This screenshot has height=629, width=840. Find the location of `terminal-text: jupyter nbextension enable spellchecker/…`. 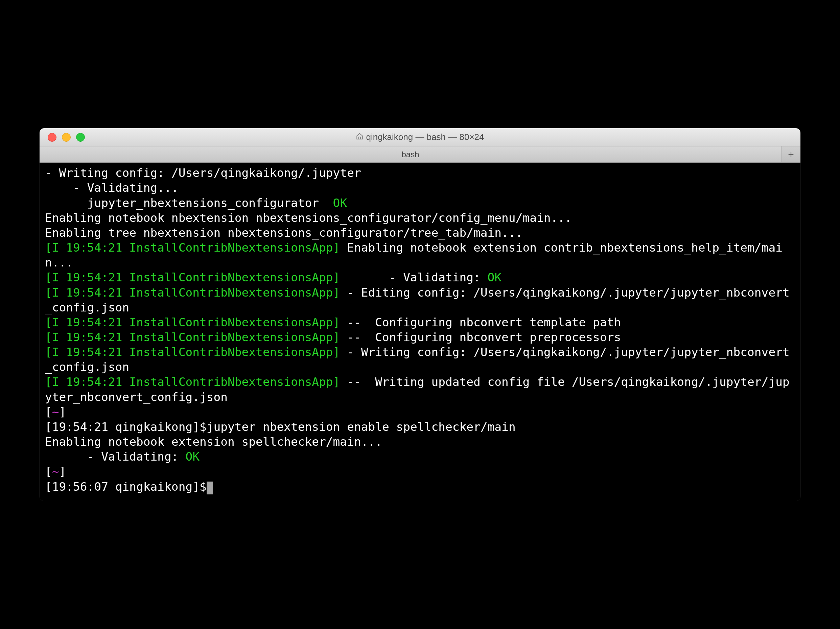

terminal-text: jupyter nbextension enable spellchecker/… is located at coordinates (361, 427).